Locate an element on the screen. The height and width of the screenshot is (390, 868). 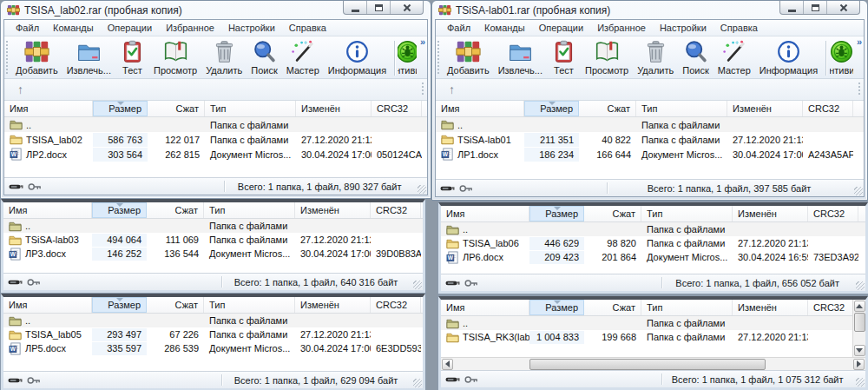
title-bar: TSISA_lab02.rar (пробная копия) is located at coordinates (215, 10).